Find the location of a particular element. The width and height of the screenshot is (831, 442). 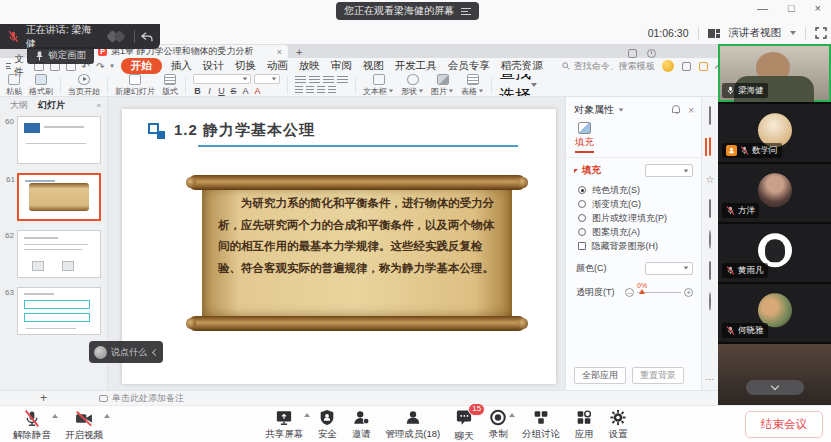

help-pane-icon is located at coordinates (710, 240).